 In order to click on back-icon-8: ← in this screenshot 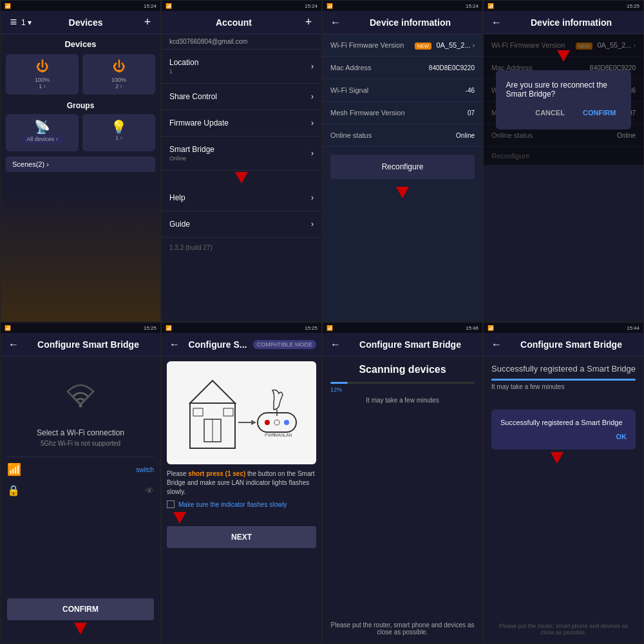, I will do `click(497, 345)`.